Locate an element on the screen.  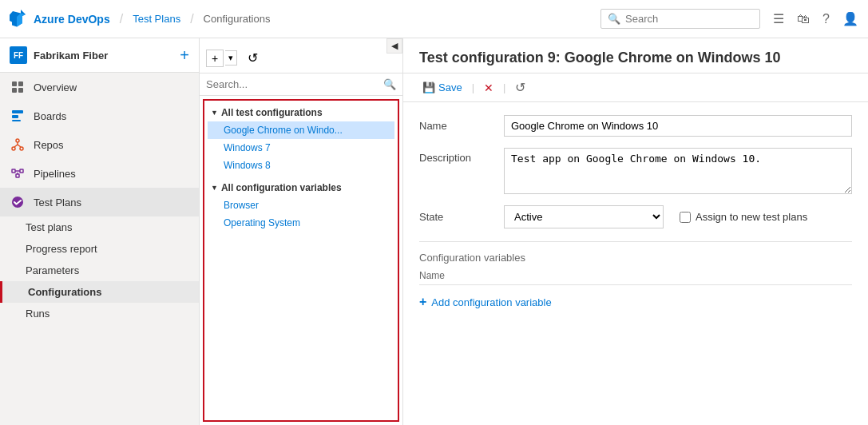
search-input is located at coordinates (689, 19).